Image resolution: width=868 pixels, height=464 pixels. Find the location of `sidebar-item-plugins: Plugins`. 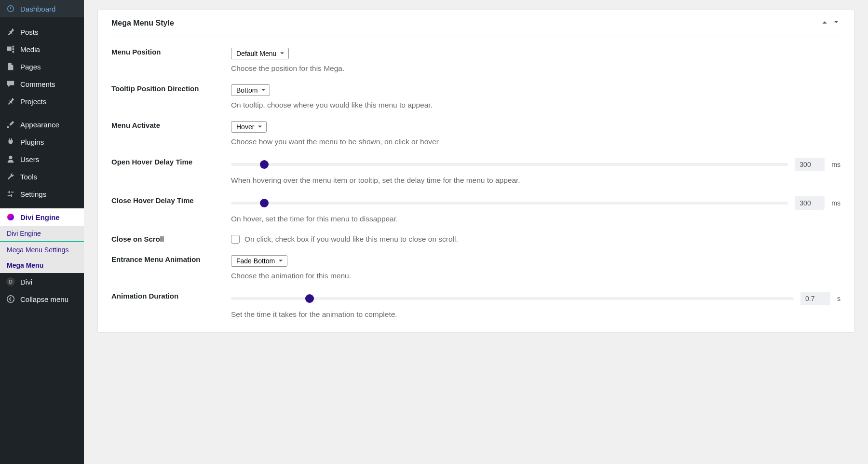

sidebar-item-plugins: Plugins is located at coordinates (42, 142).